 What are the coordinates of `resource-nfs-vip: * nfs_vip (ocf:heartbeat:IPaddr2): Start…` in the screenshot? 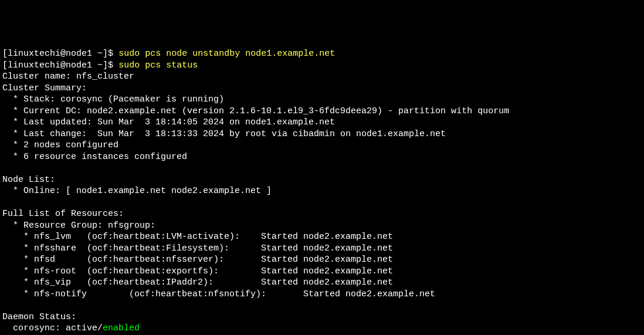 It's located at (198, 283).